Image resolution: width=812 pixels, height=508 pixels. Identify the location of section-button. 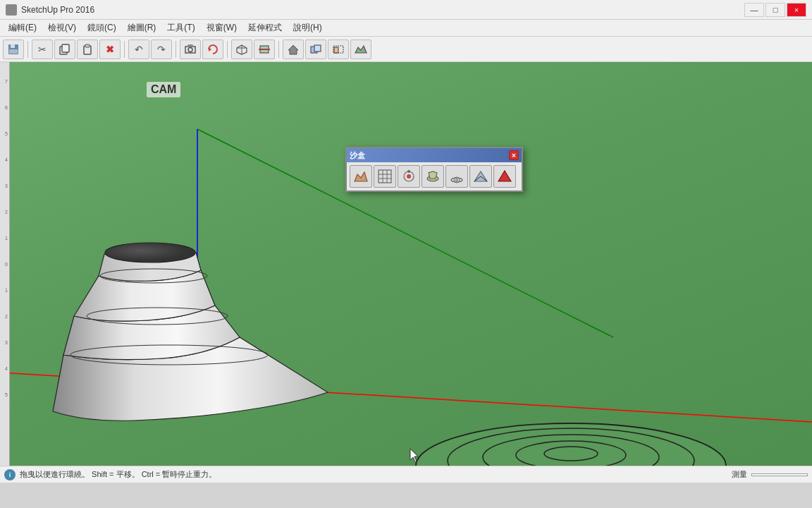
(264, 49).